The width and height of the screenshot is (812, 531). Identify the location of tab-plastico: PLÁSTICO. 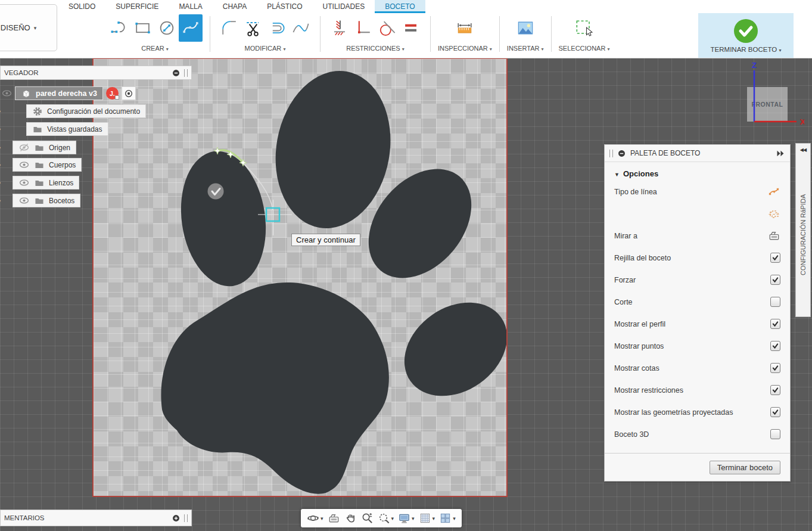
(285, 7).